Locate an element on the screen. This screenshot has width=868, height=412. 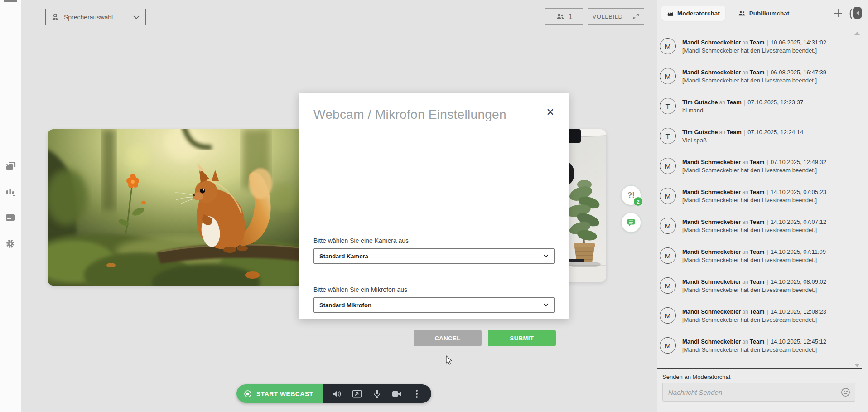
chevron-down-icon is located at coordinates (136, 17).